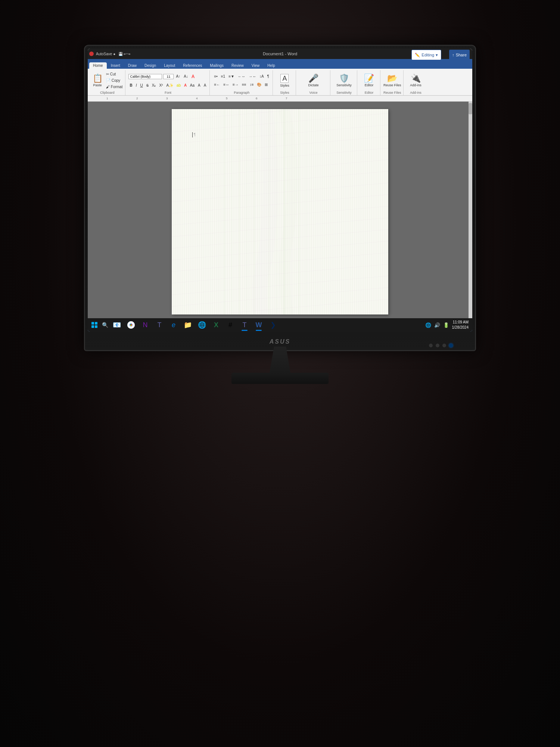 Image resolution: width=560 pixels, height=747 pixels. Describe the element at coordinates (145, 77) in the screenshot. I see `font-name-input` at that location.